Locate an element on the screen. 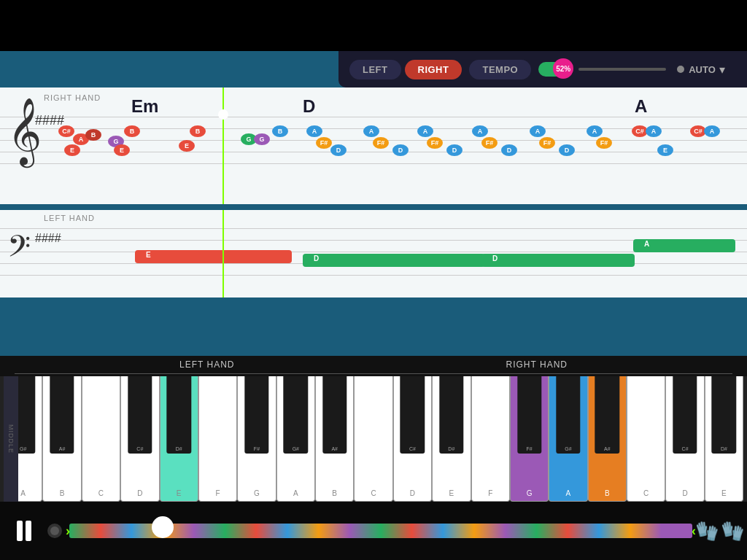 This screenshot has width=747, height=560. key-c3: C is located at coordinates (101, 439).